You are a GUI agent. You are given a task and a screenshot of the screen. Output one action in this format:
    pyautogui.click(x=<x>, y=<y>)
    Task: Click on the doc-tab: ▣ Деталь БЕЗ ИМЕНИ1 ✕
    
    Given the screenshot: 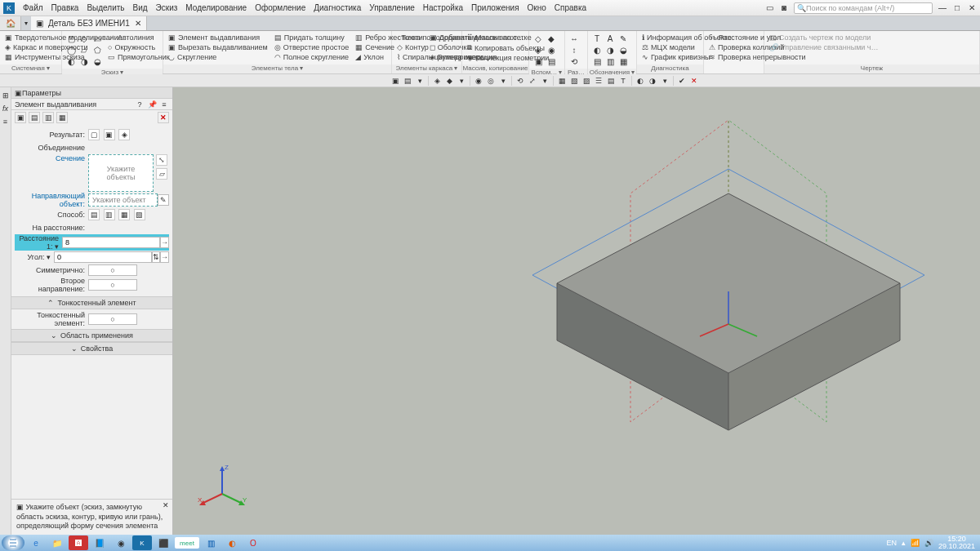 What is the action you would take?
    pyautogui.click(x=89, y=23)
    